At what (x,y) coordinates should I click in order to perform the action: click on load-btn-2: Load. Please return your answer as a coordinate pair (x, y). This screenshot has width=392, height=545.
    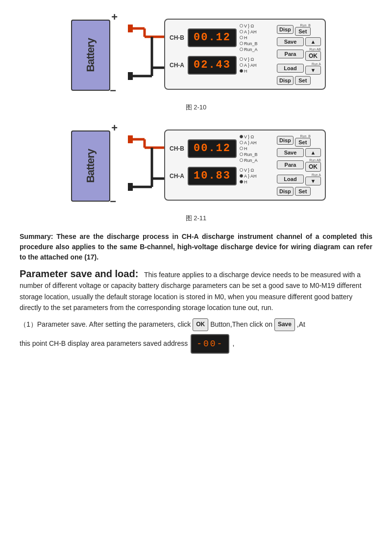
    Looking at the image, I should click on (290, 179).